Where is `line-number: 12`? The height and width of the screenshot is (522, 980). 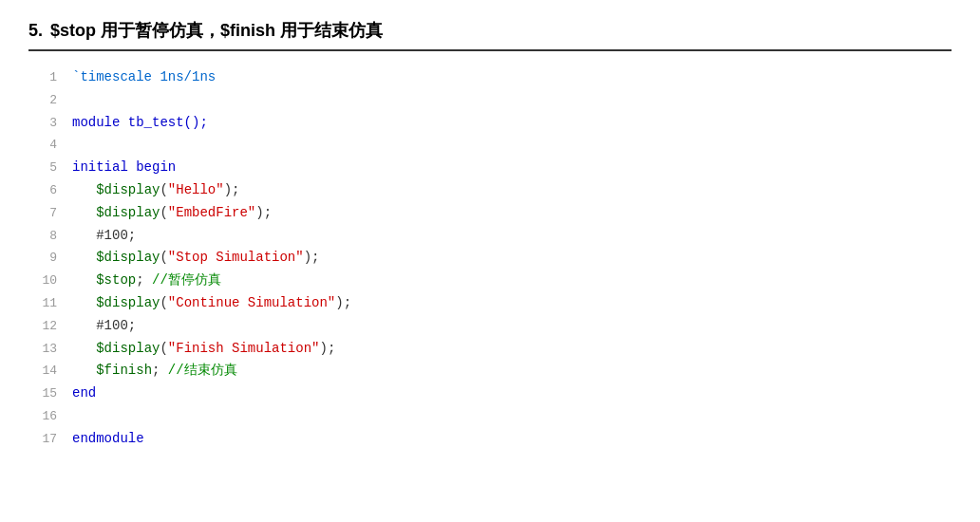
line-number: 12 is located at coordinates (43, 326).